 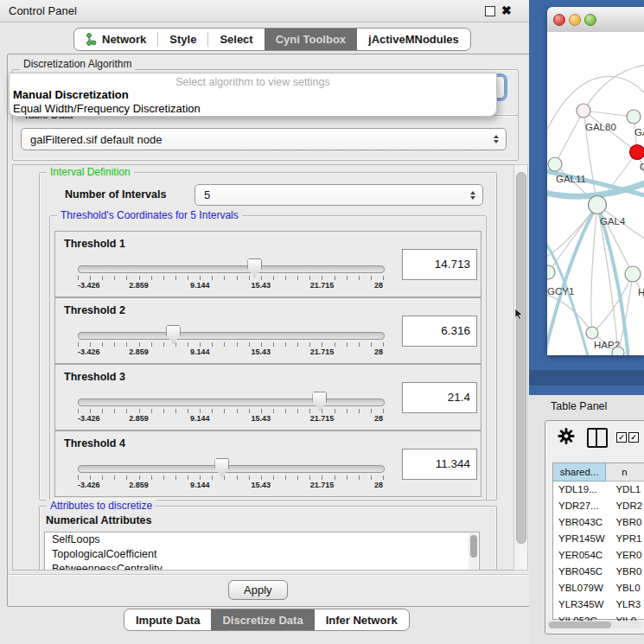 I want to click on close-traffic-light, so click(x=559, y=20).